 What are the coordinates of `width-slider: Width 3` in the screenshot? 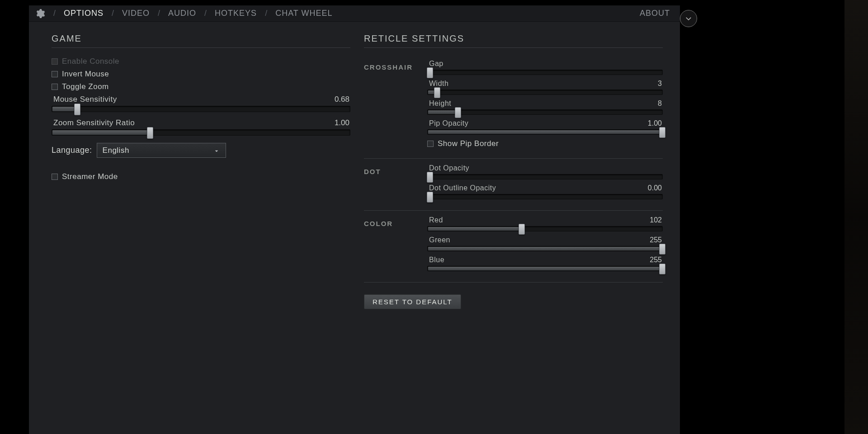 It's located at (545, 87).